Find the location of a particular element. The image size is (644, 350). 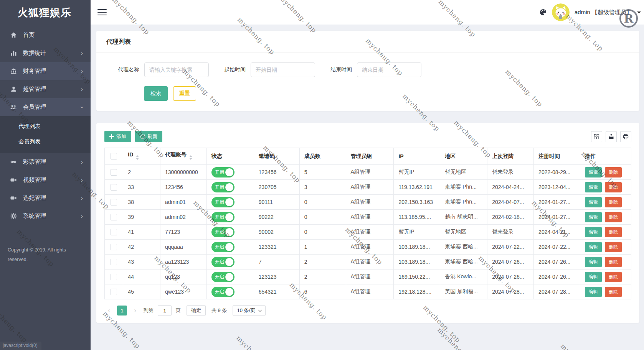

next-page-icon: › is located at coordinates (135, 311).